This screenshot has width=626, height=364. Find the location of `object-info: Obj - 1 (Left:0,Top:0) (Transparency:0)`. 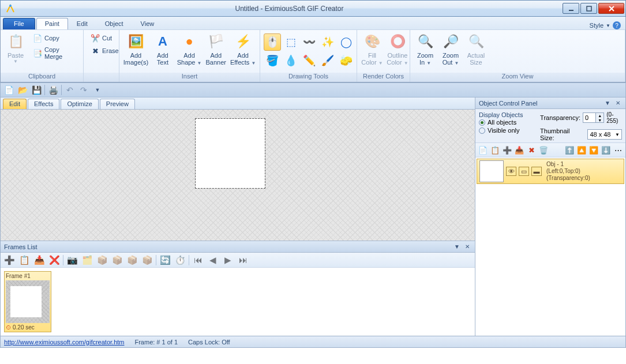

object-info: Obj - 1 (Left:0,Top:0) (Transparency:0) is located at coordinates (585, 171).